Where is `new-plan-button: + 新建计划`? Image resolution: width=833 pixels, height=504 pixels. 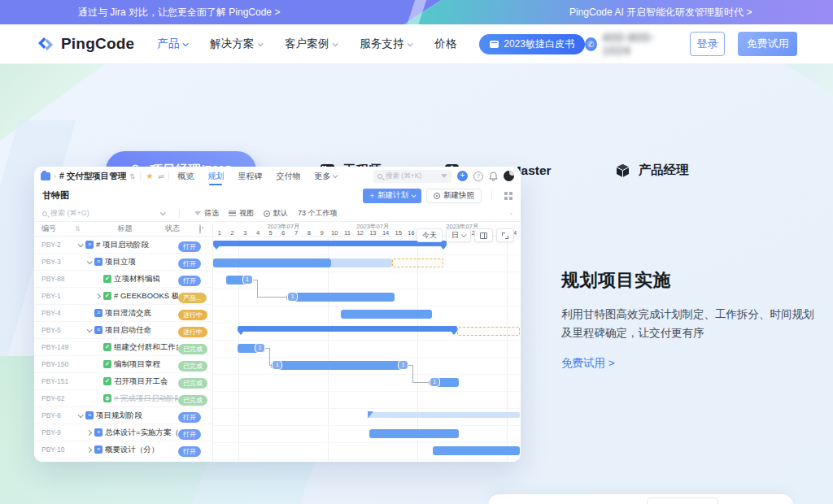
new-plan-button: + 新建计划 is located at coordinates (392, 196).